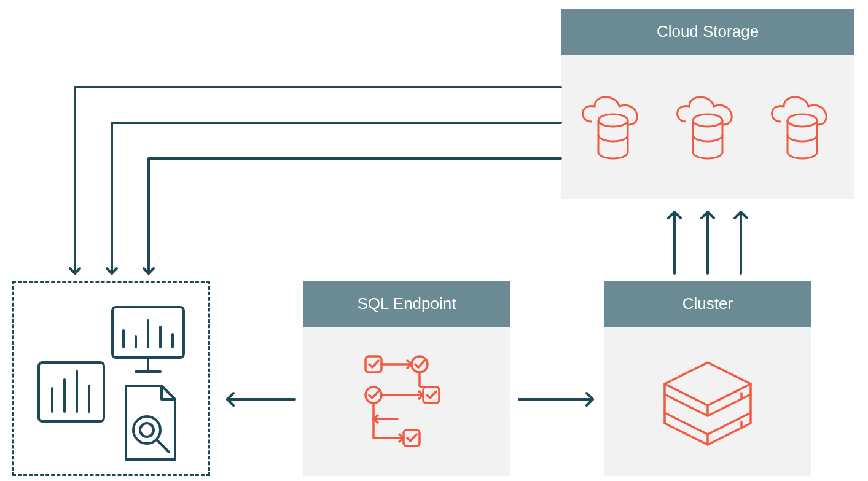 The image size is (868, 481). Describe the element at coordinates (708, 303) in the screenshot. I see `cluster-header: Cluster` at that location.